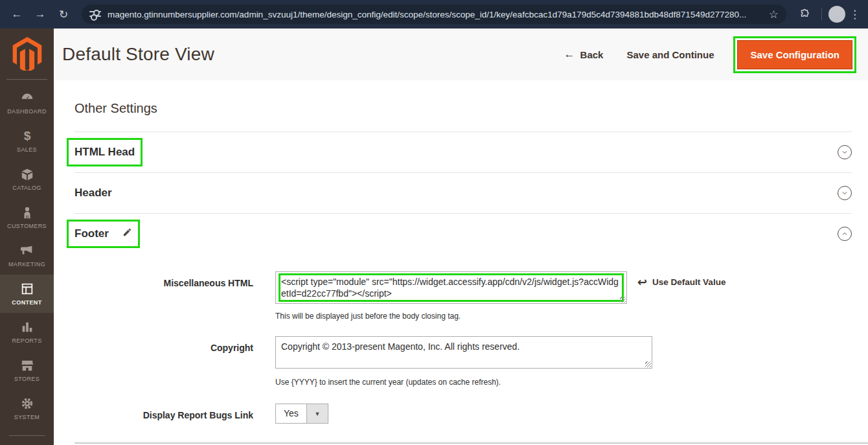  I want to click on catalog-icon, so click(27, 174).